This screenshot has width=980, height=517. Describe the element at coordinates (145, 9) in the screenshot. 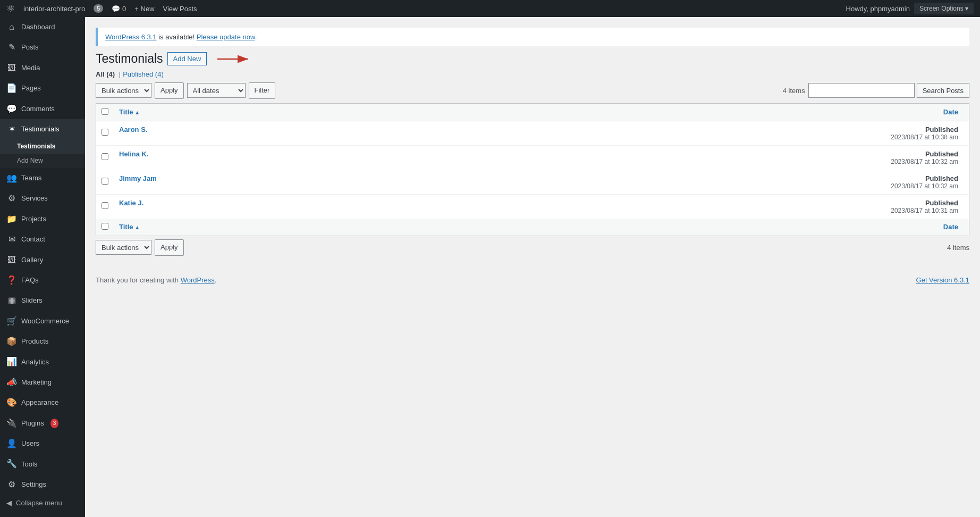

I see `new-content-link: + New` at that location.